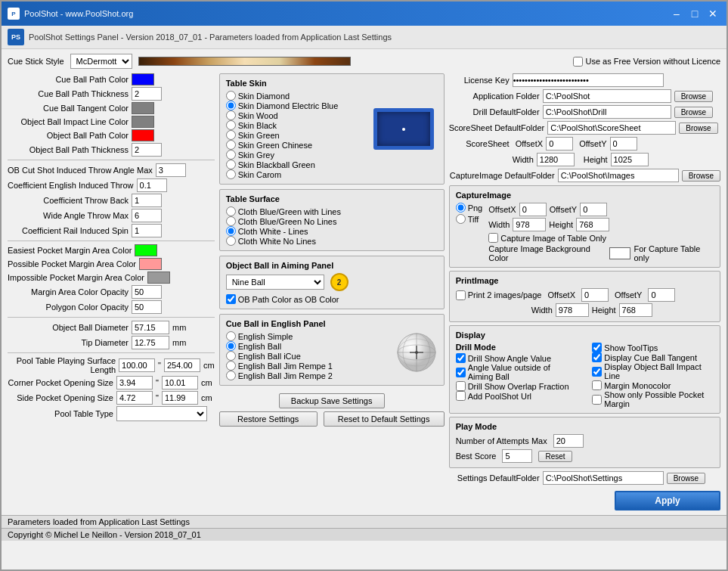 The width and height of the screenshot is (728, 571). Describe the element at coordinates (143, 122) in the screenshot. I see `object-ball-impact-color-box` at that location.